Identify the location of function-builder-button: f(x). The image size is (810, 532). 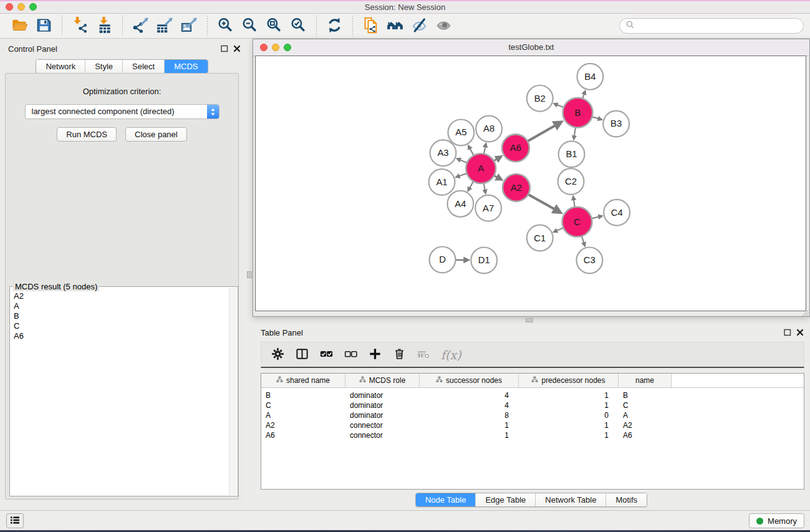
(451, 355).